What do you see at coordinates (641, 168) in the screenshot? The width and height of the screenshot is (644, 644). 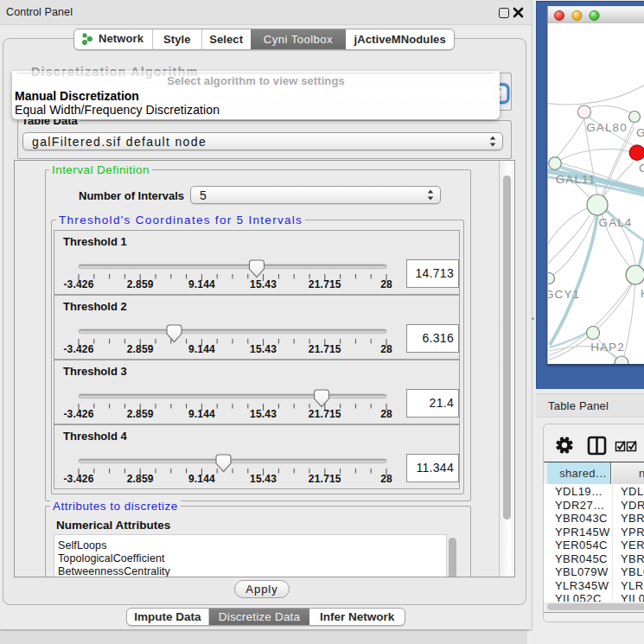 I see `svg-text: C` at bounding box center [641, 168].